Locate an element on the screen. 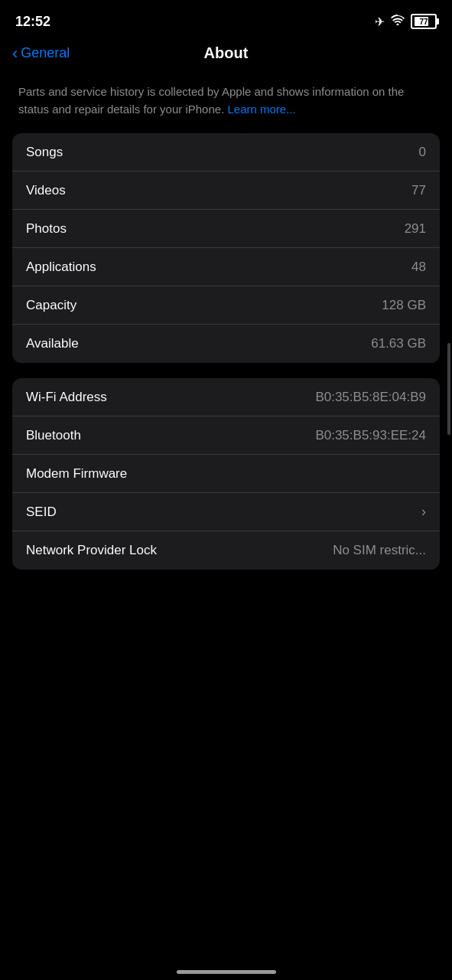 The height and width of the screenshot is (980, 452). status-bar: 12:52 ✈ 77 is located at coordinates (226, 19).